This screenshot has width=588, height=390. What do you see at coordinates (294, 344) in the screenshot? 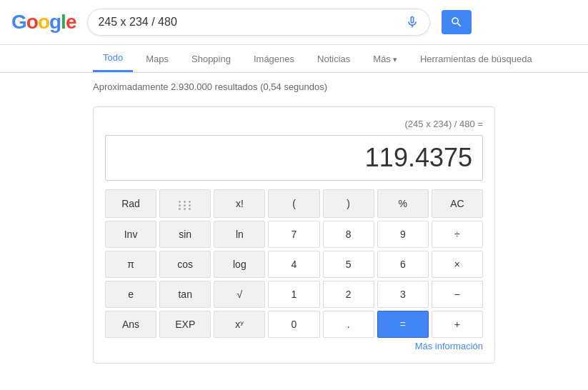
I see `more-info-link: Más información` at bounding box center [294, 344].